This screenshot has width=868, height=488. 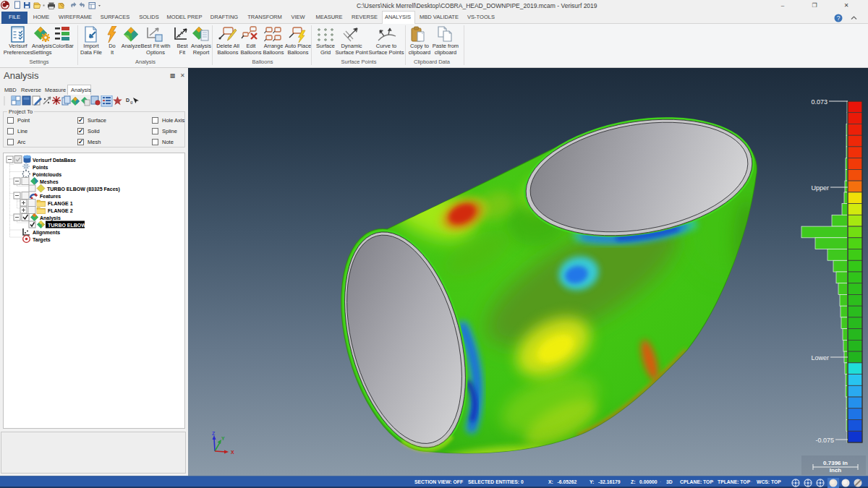 I want to click on svg-text: Verisurf DataBase, so click(x=54, y=160).